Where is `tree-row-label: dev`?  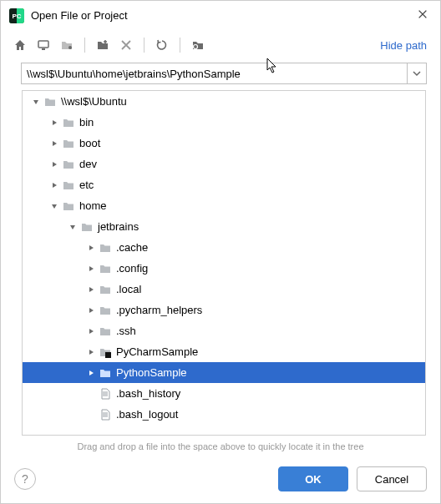 tree-row-label: dev is located at coordinates (89, 164).